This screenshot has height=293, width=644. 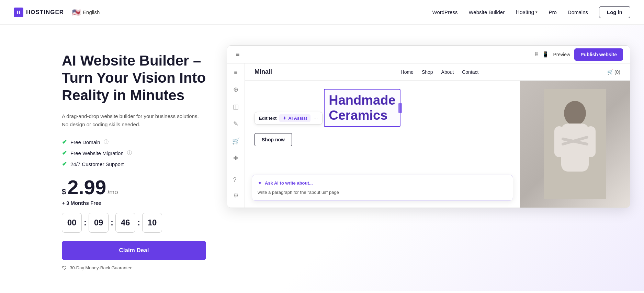 I want to click on feature-migration-text: Free Website Migration, so click(x=97, y=153).